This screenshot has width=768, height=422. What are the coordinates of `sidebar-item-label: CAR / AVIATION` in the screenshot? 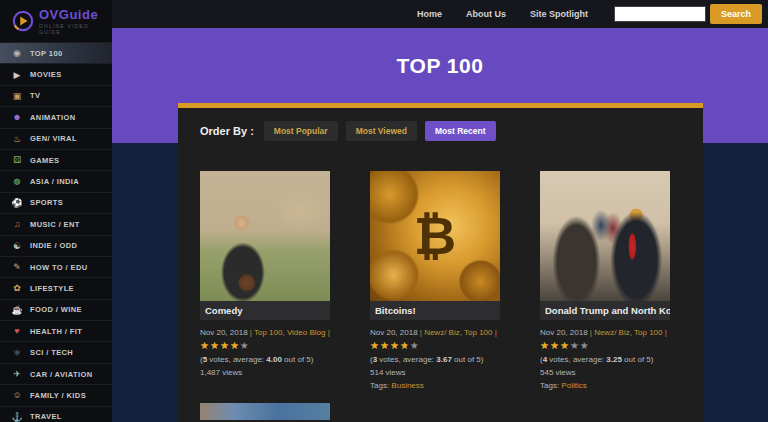 It's located at (62, 374).